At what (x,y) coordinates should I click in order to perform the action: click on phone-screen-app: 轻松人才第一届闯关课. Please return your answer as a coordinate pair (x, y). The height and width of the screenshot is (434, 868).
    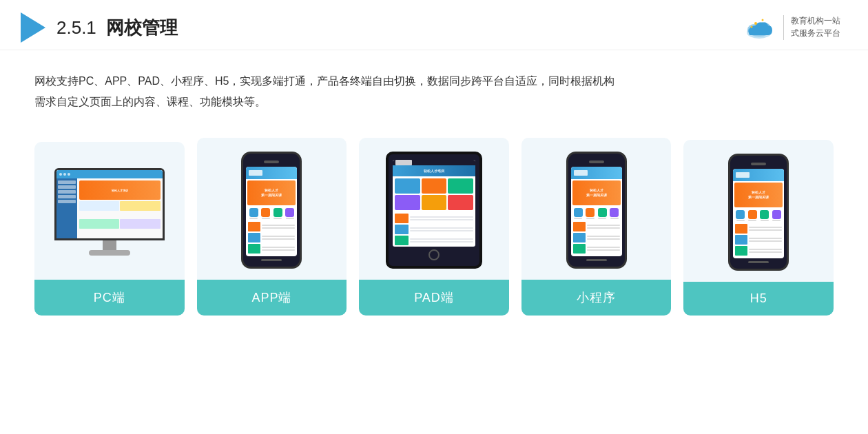
    Looking at the image, I should click on (271, 211).